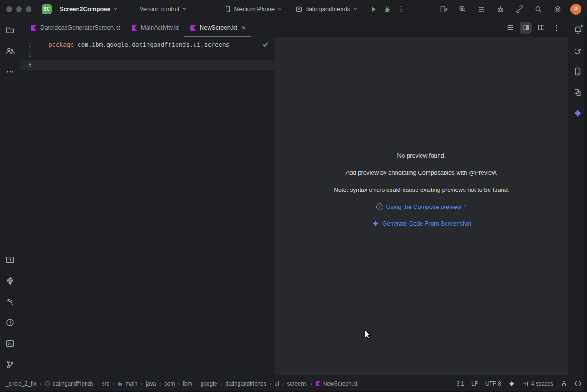  Describe the element at coordinates (80, 28) in the screenshot. I see `tab-label: DateIdeasGeneratorScreen.kt` at that location.